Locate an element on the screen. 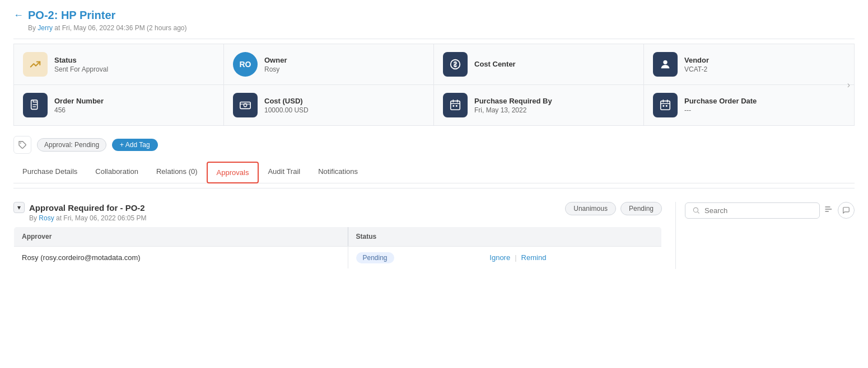 The image size is (868, 368). approval-title-row: ▾ Approval Required for - PO-2 is located at coordinates (80, 207).